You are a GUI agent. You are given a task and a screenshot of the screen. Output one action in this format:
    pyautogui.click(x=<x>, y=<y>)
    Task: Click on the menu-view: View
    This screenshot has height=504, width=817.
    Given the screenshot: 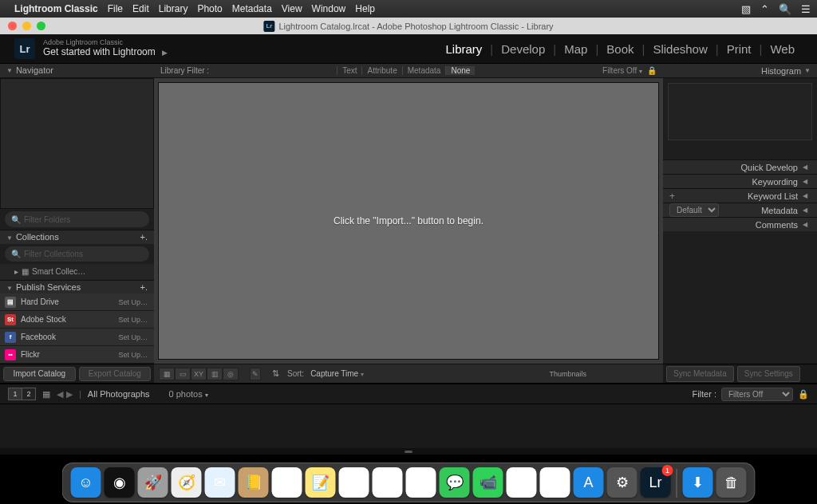 What is the action you would take?
    pyautogui.click(x=292, y=9)
    